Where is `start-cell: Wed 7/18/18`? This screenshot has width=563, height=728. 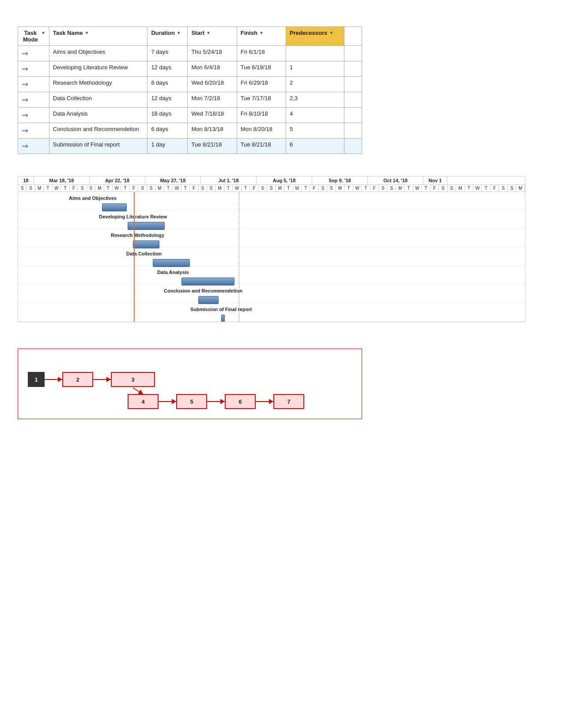
start-cell: Wed 7/18/18 is located at coordinates (212, 116).